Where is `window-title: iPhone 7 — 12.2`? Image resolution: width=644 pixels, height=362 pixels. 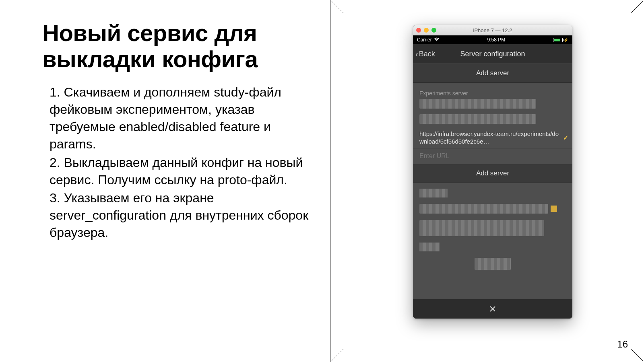 window-title: iPhone 7 — 12.2 is located at coordinates (493, 31).